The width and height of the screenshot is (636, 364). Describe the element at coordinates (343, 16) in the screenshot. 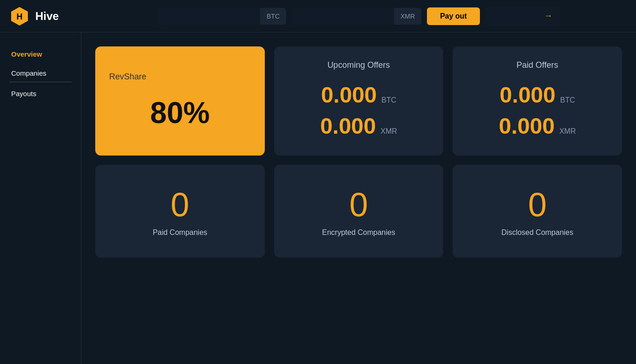

I see `xmr-balance-input` at that location.